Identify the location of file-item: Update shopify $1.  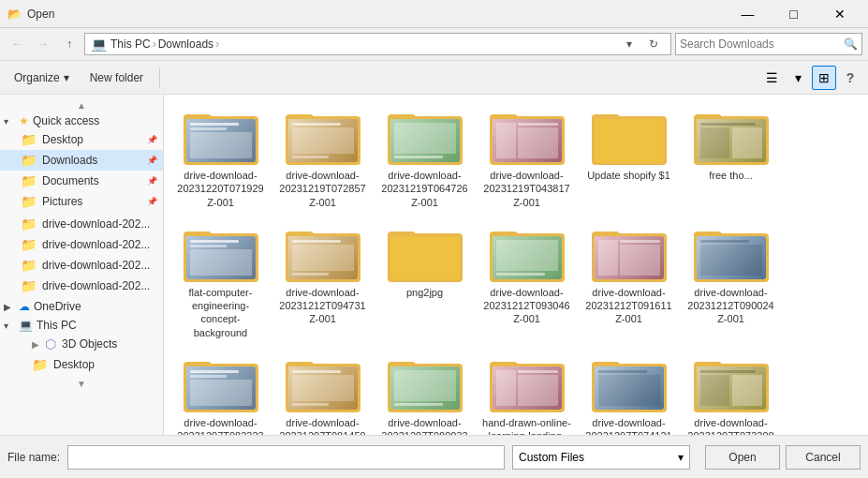
(629, 159).